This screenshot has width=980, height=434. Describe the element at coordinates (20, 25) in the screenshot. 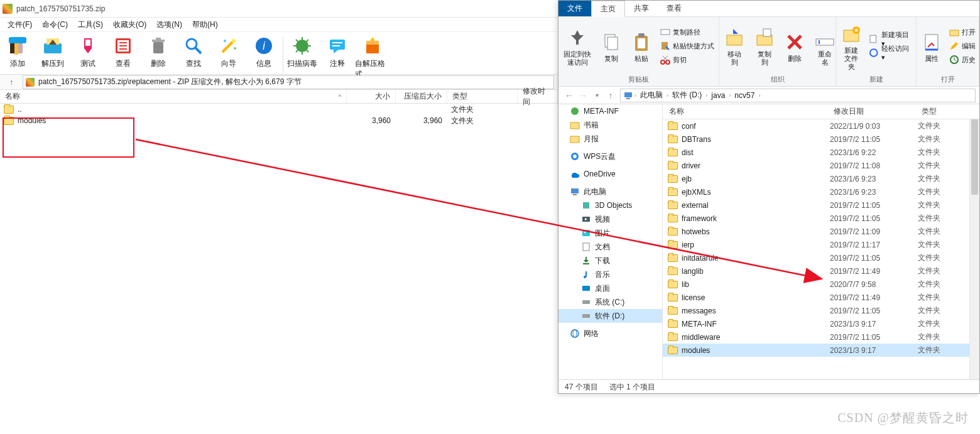

I see `menu-file: 文件(F)` at that location.